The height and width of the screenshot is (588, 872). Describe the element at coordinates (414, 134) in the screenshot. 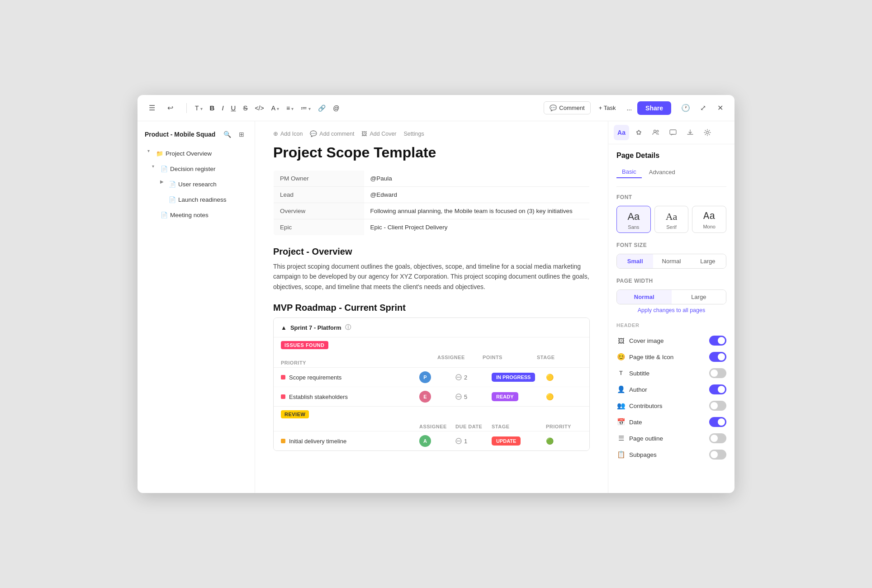

I see `settings-button: Settings` at that location.